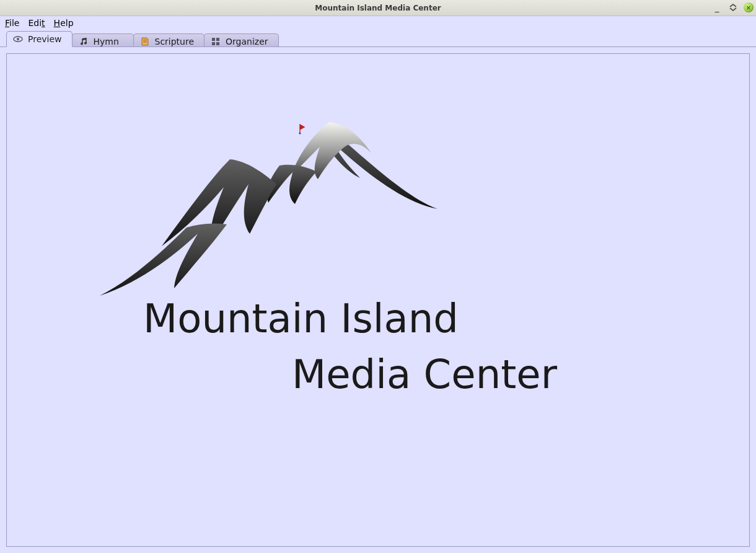 Image resolution: width=756 pixels, height=553 pixels. Describe the element at coordinates (175, 42) in the screenshot. I see `tab-label: Scripture` at that location.